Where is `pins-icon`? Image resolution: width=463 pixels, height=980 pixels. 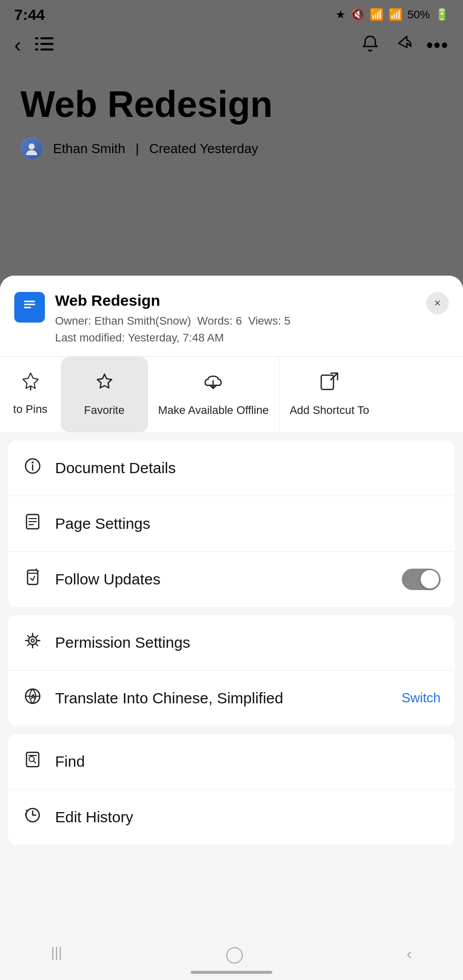
pins-icon is located at coordinates (31, 383).